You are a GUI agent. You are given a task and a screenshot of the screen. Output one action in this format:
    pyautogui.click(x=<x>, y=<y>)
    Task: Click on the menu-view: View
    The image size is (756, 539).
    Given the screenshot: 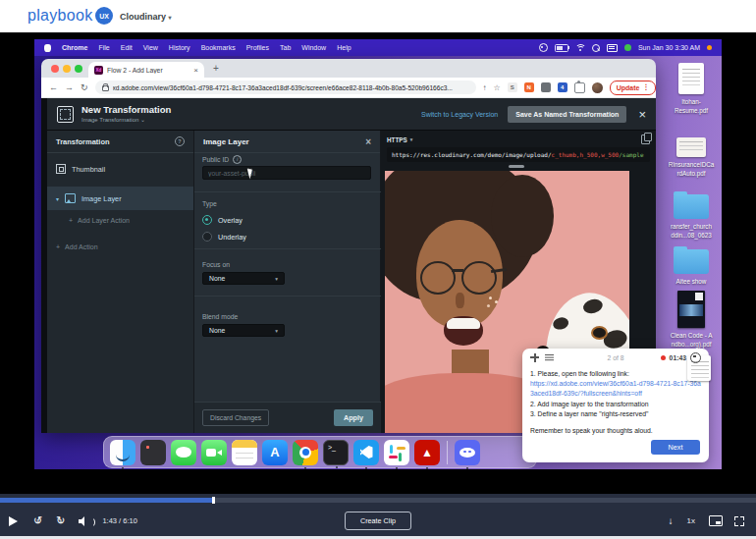 What is the action you would take?
    pyautogui.click(x=151, y=47)
    